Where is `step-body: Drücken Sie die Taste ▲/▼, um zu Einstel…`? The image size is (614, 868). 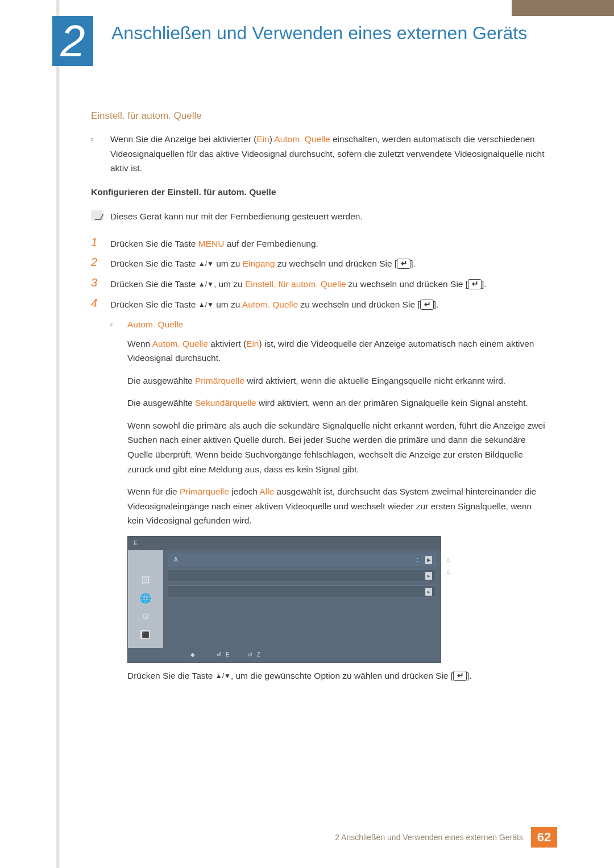 step-body: Drücken Sie die Taste ▲/▼, um zu Einstel… is located at coordinates (328, 284).